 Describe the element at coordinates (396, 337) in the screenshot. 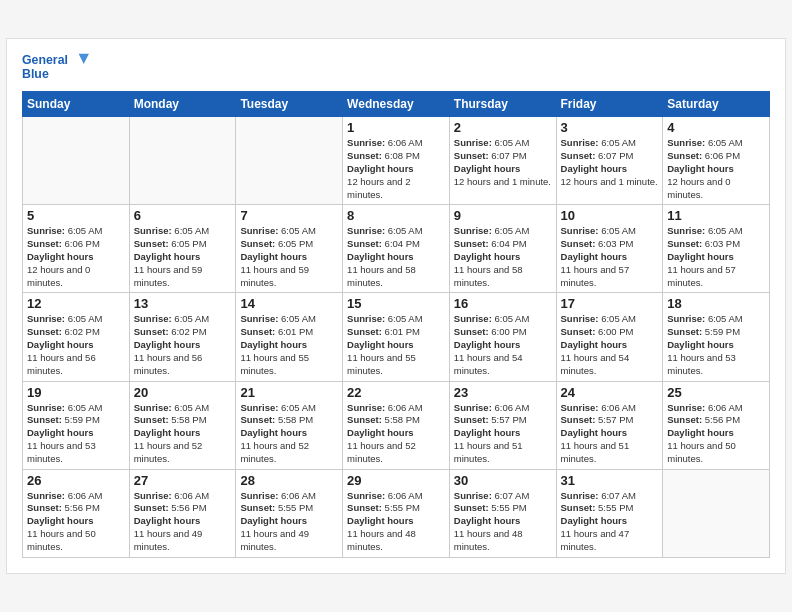

I see `day-cell-15: 15 Sunrise: 6:05 AM Sunset: 6:01 PM Dayl…` at that location.